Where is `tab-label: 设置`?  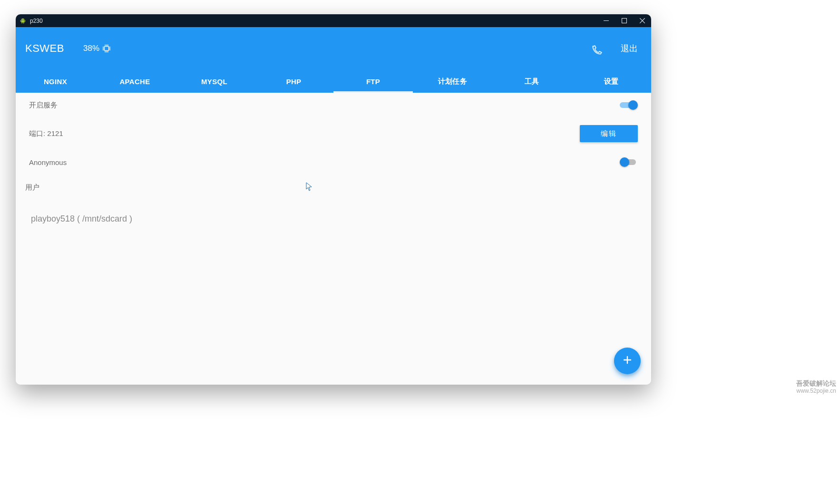 tab-label: 设置 is located at coordinates (612, 82).